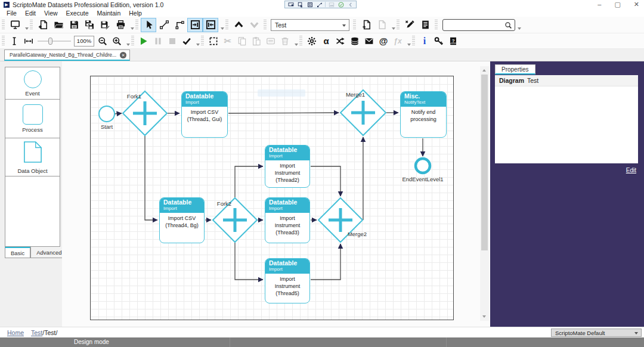 The height and width of the screenshot is (347, 644). What do you see at coordinates (340, 41) in the screenshot?
I see `mapping-button` at bounding box center [340, 41].